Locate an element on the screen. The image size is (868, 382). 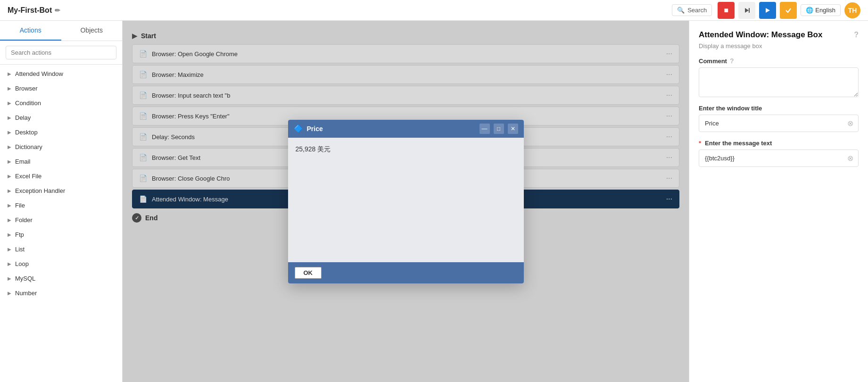
sidebar-item-label: Condition is located at coordinates (28, 103).